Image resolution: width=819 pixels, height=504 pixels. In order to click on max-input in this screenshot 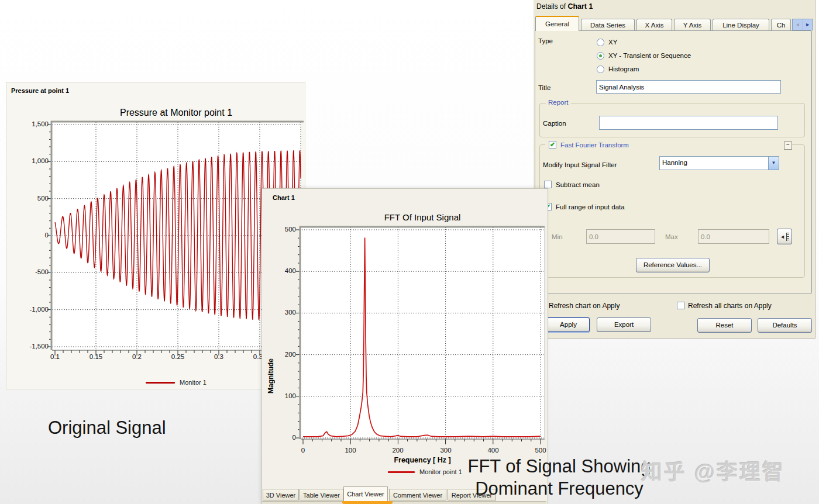, I will do `click(734, 236)`.